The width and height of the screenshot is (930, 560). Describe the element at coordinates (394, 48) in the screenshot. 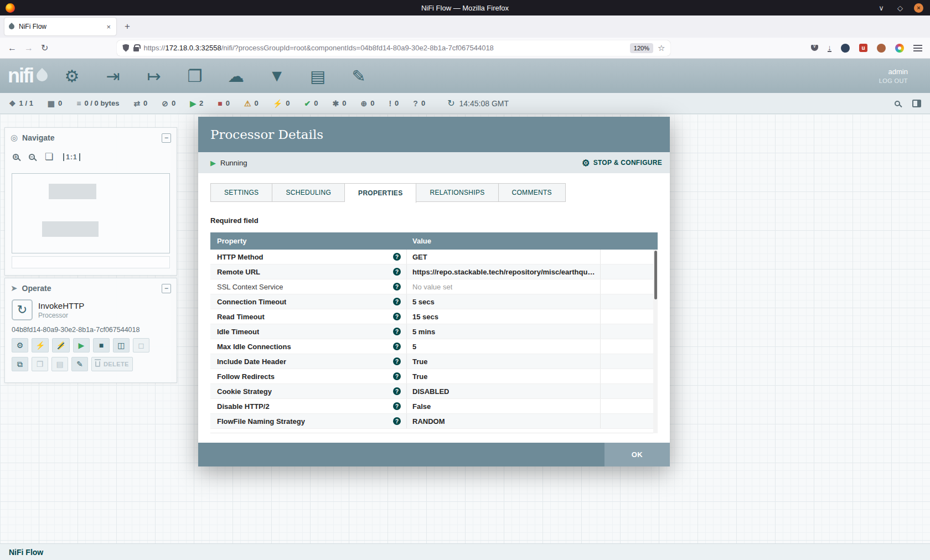

I see `url-input: https://172.18.0.3:32558/nifi/?processGr…` at that location.